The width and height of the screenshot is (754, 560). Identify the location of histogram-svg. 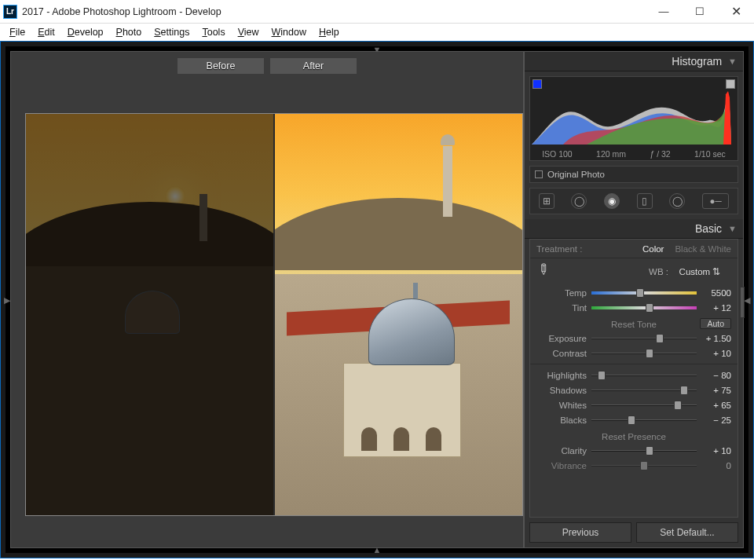
(634, 116).